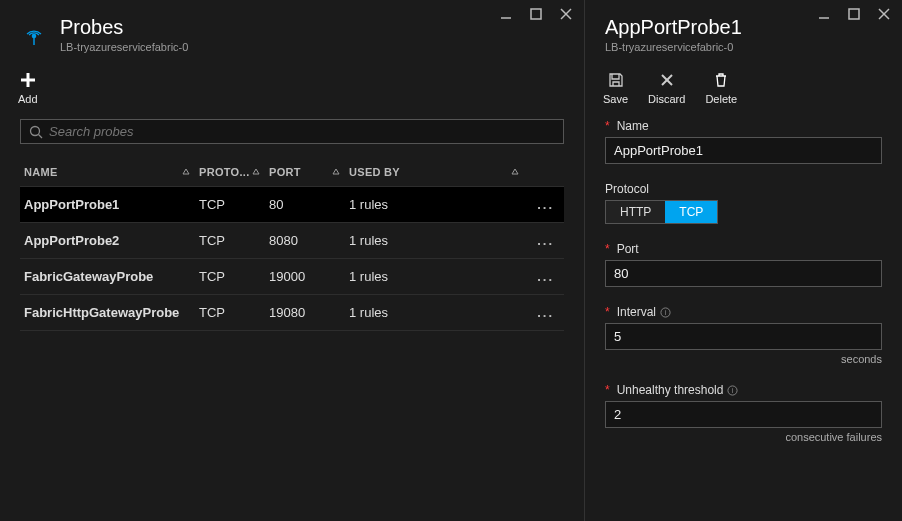  I want to click on detail-title: AppPortProbe1, so click(674, 28).